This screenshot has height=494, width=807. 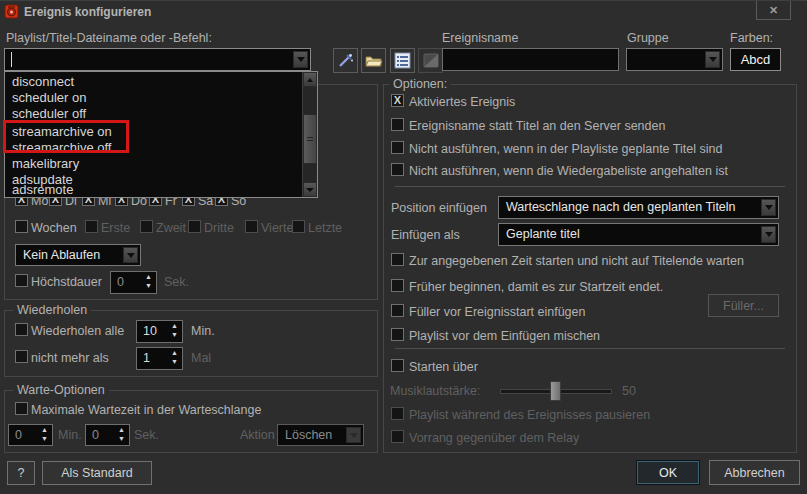 I want to click on group-combo-arrow, so click(x=712, y=60).